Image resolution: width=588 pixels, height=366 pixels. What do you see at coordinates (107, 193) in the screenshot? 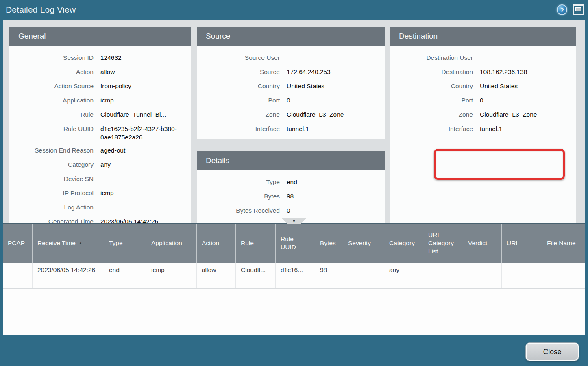
I see `field-value: icmp` at bounding box center [107, 193].